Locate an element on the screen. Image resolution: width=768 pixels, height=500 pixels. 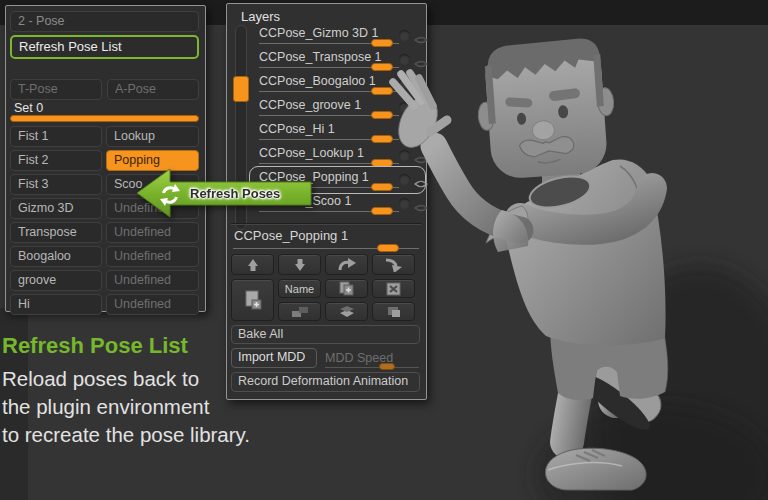
rename-layer-button: Name is located at coordinates (300, 288).